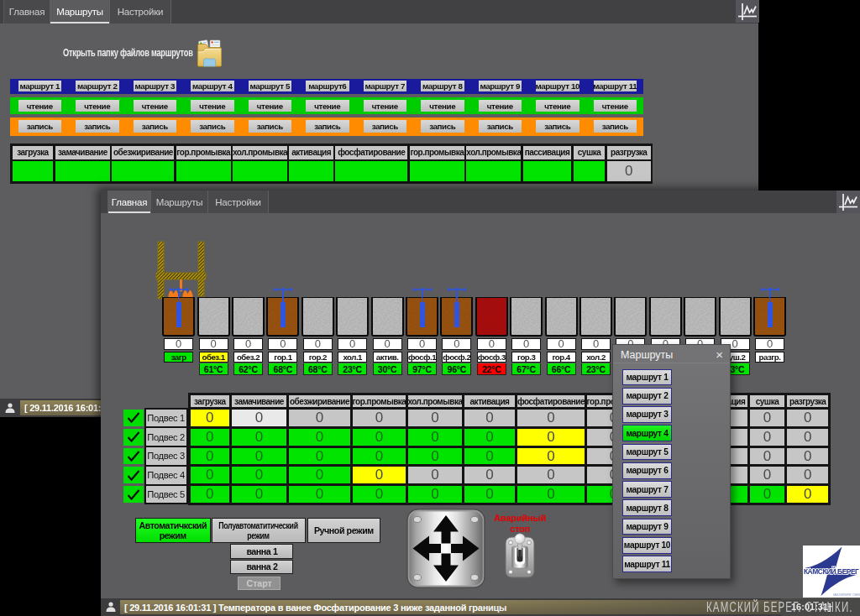 The height and width of the screenshot is (616, 860). I want to click on read-button-2: чтение, so click(97, 106).